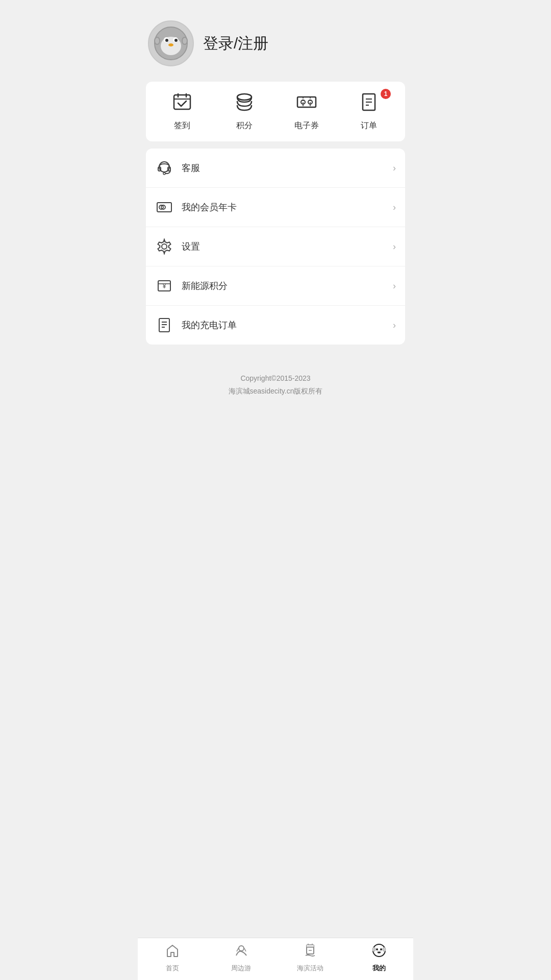 The width and height of the screenshot is (551, 980). I want to click on voucher-icon, so click(307, 104).